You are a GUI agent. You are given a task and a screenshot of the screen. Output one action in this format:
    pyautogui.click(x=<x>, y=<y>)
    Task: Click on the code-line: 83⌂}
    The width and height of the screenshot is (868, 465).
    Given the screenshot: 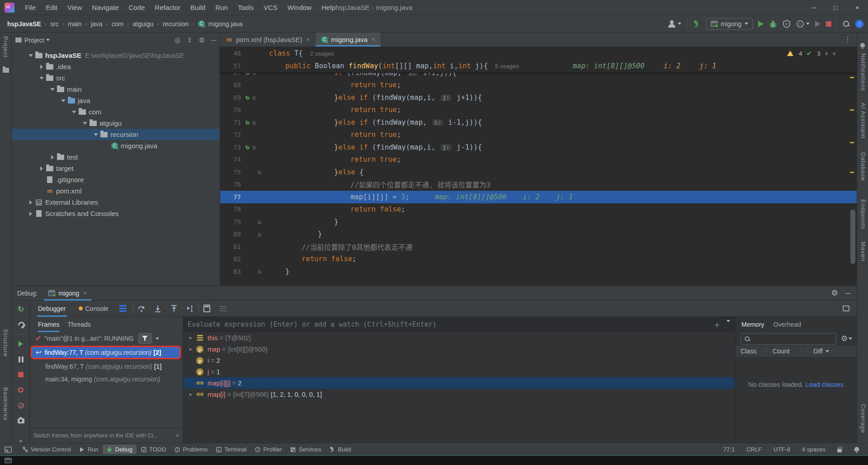 What is the action you would take?
    pyautogui.click(x=538, y=272)
    